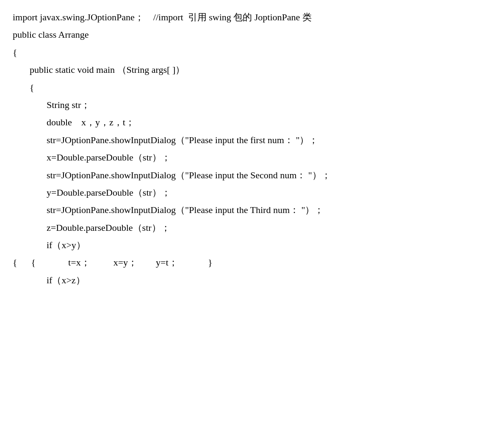  Describe the element at coordinates (252, 210) in the screenshot. I see `line-12: str=JOptionPane.showInputDialog（"Please …` at that location.